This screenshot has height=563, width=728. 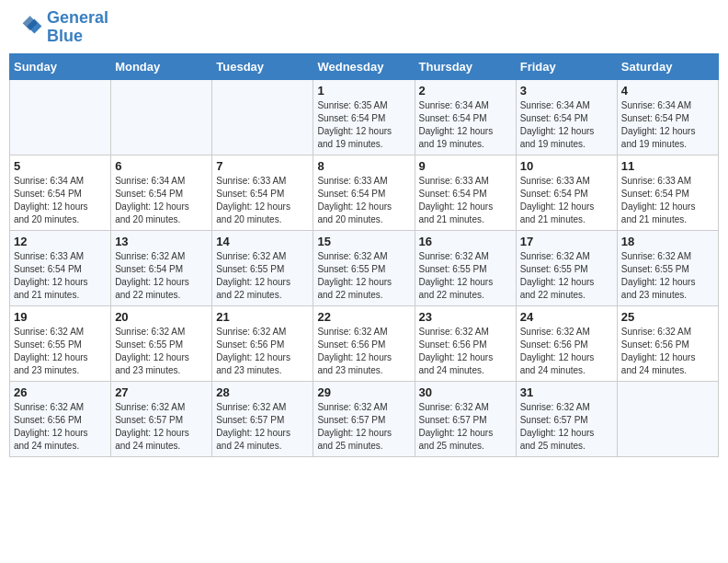 What do you see at coordinates (364, 419) in the screenshot?
I see `calendar-cell: 29Sunrise: 6:32 AMSunset: 6:57 PMDayligh…` at bounding box center [364, 419].